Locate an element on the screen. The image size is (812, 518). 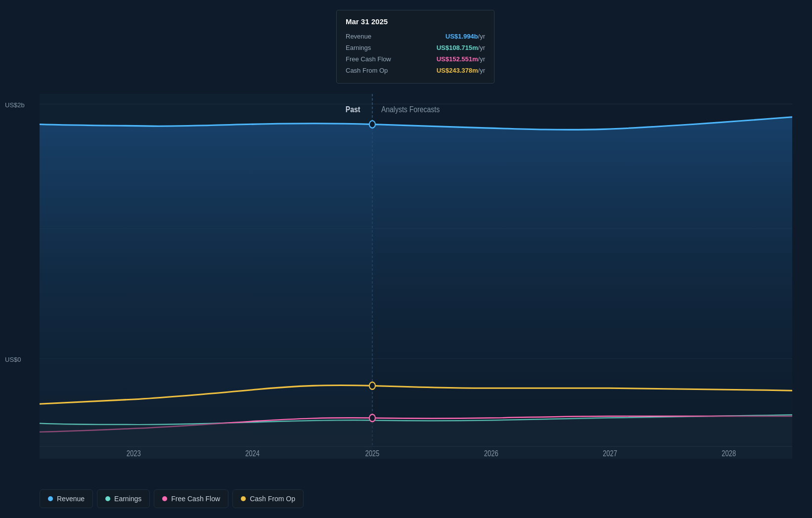
tooltip-label-earnings: Earnings is located at coordinates (358, 47).